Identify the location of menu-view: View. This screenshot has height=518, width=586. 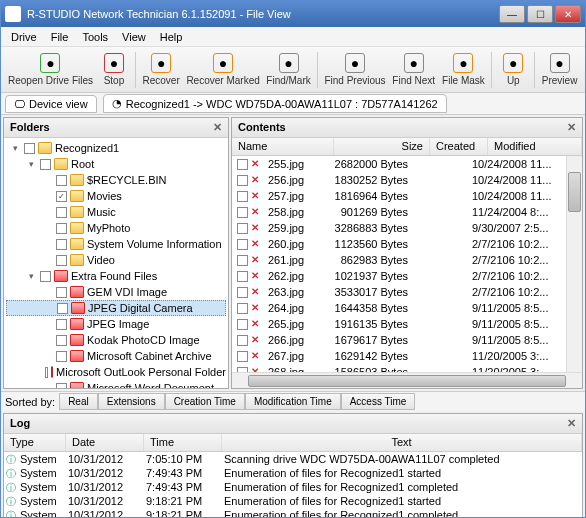
(134, 37).